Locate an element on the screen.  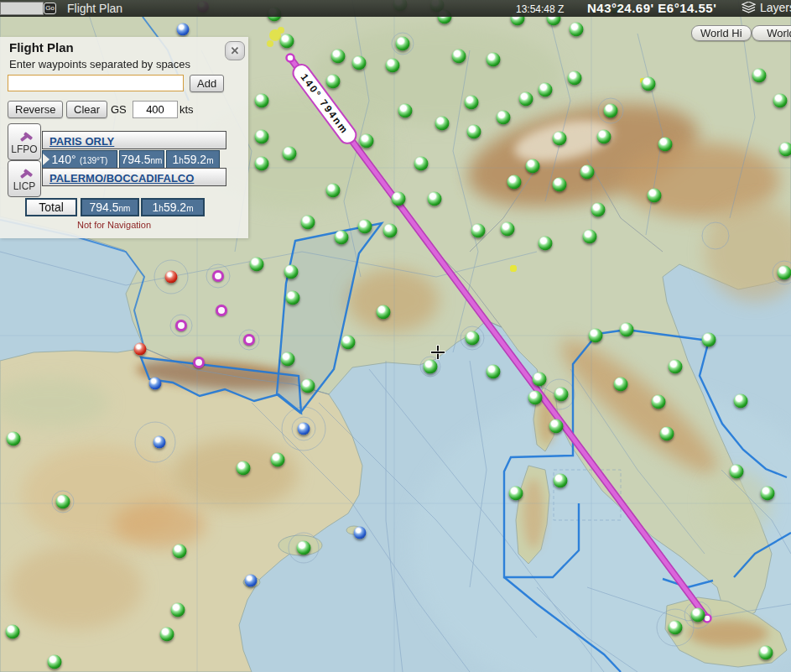
reverse-button: Reverse is located at coordinates (35, 109).